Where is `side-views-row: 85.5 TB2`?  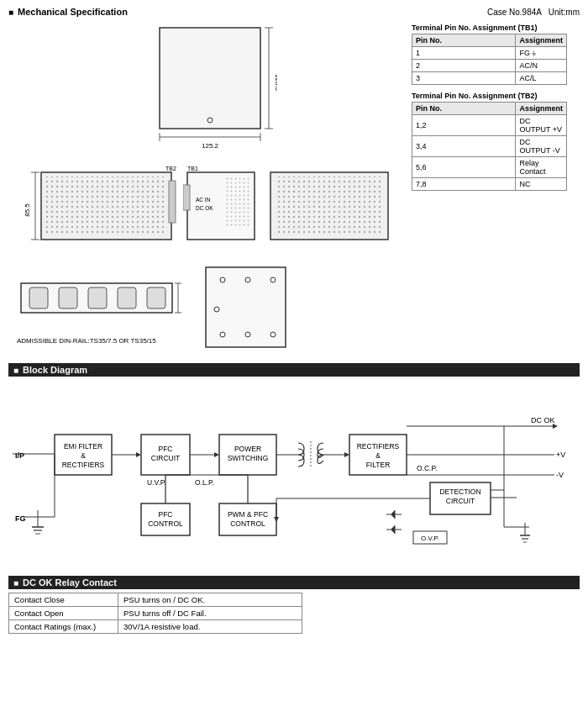
side-views-row: 85.5 TB2 is located at coordinates (210, 211).